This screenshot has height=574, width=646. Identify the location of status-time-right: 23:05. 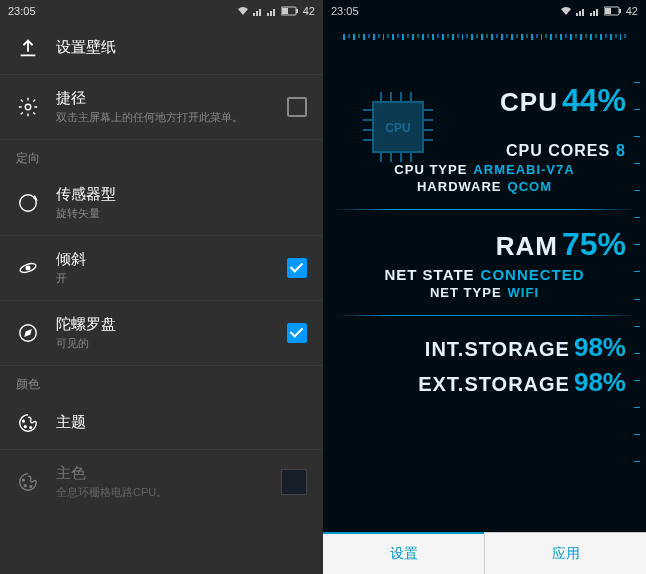
(345, 11).